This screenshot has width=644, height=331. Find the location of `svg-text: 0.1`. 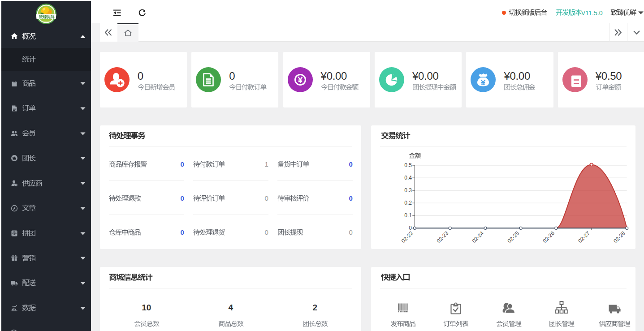

svg-text: 0.1 is located at coordinates (409, 215).